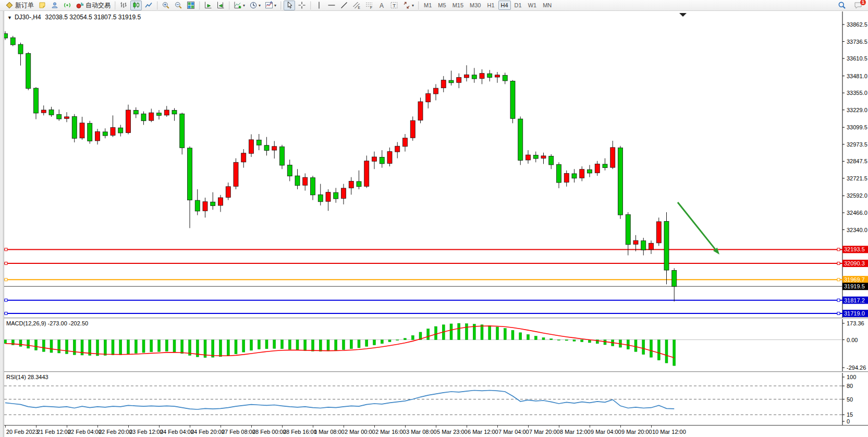  I want to click on trend-arrow-line, so click(696, 226).